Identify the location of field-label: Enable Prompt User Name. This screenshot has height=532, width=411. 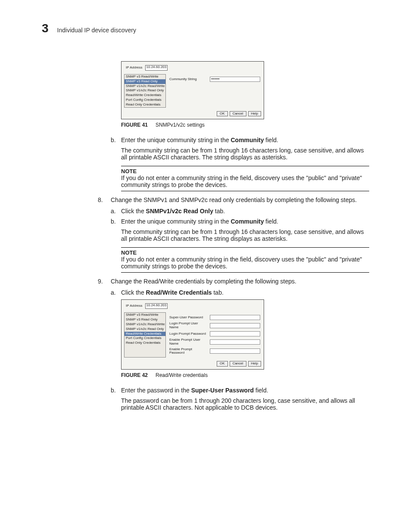
(189, 342).